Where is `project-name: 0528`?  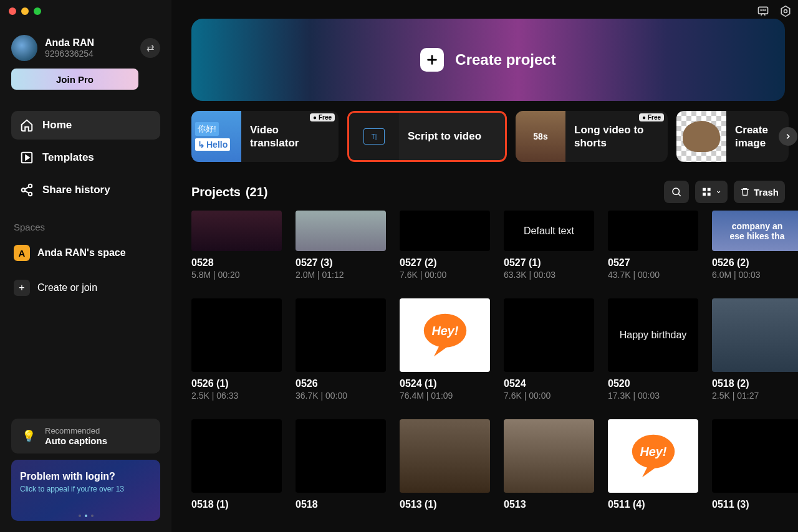 project-name: 0528 is located at coordinates (237, 263).